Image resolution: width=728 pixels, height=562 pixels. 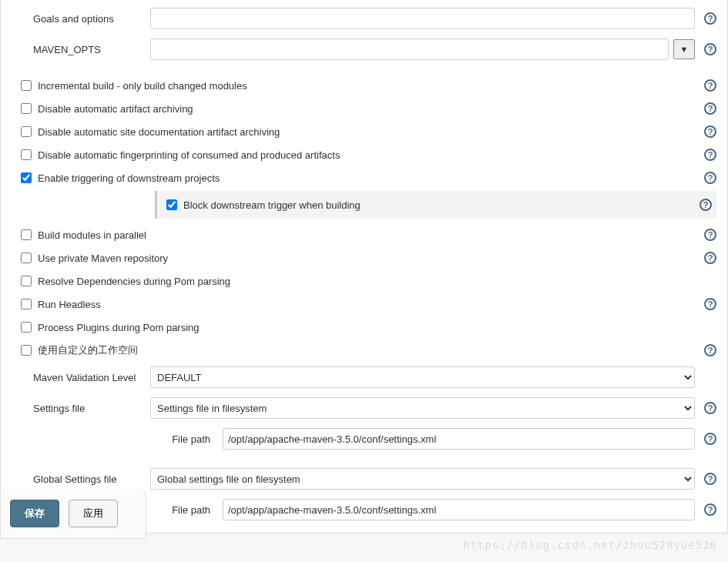 What do you see at coordinates (364, 258) in the screenshot?
I see `use-private-repo-row: Use private Maven repository ?` at bounding box center [364, 258].